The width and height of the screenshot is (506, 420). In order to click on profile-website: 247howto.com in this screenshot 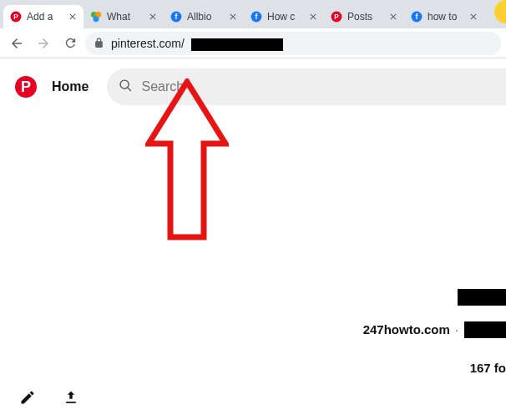, I will do `click(407, 329)`.